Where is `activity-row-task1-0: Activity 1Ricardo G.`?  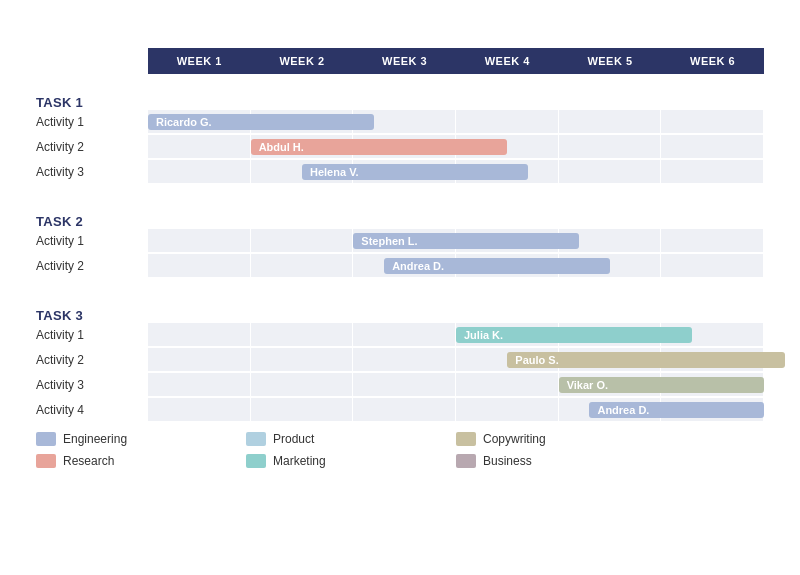 activity-row-task1-0: Activity 1Ricardo G. is located at coordinates (400, 122).